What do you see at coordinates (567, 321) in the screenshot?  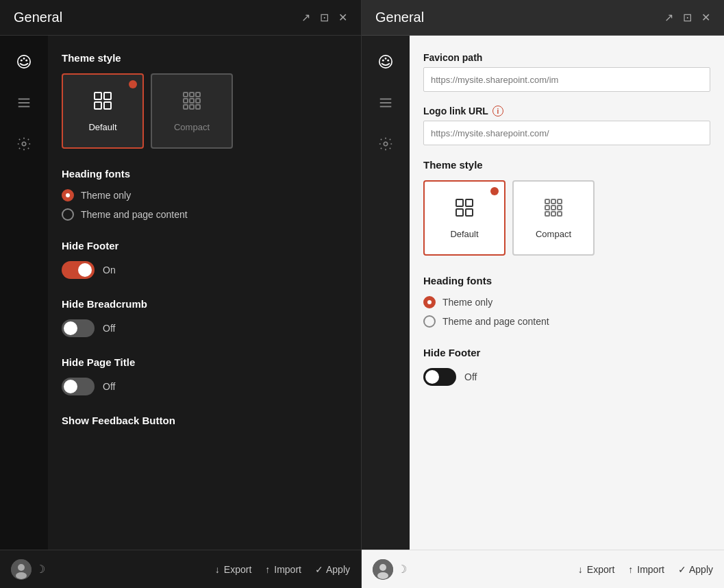 I see `right-radio-theme-page: Theme and page content` at bounding box center [567, 321].